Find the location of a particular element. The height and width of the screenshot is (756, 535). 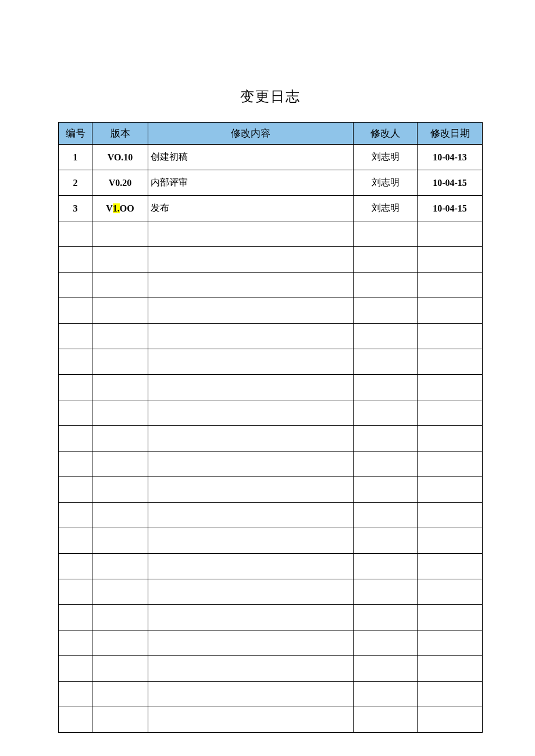

cell-id: 3 is located at coordinates (76, 209).